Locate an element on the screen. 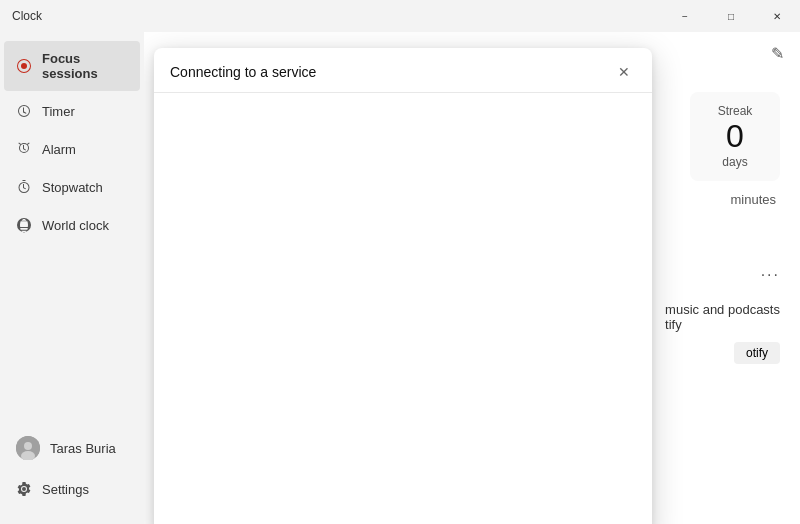 The height and width of the screenshot is (524, 800). sidebar-item-label: Settings is located at coordinates (66, 490).